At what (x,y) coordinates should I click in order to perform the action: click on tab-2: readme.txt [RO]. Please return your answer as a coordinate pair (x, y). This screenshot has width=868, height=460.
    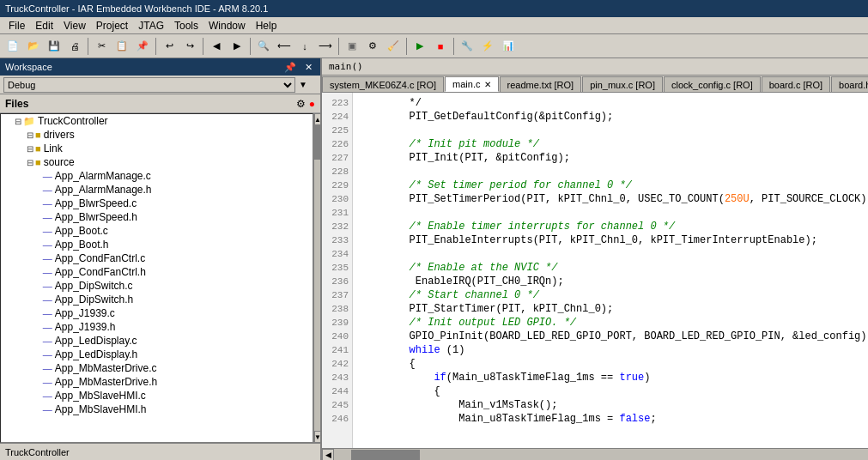
    Looking at the image, I should click on (541, 84).